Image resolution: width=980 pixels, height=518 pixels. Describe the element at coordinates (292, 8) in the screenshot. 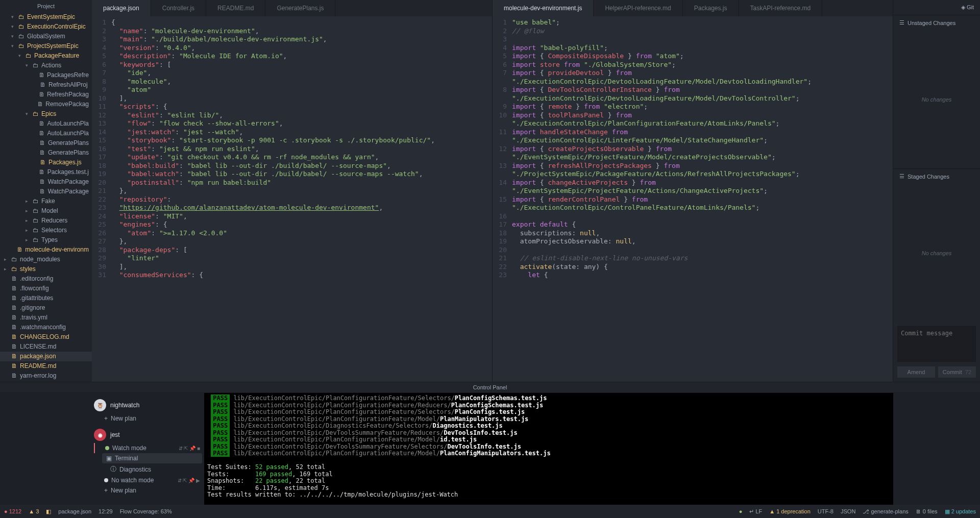

I see `tabs-left: package.jsonController.jsREADME.mdGenera…` at that location.